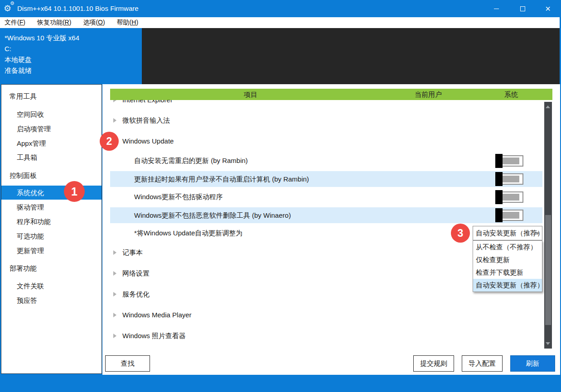 Image resolution: width=561 pixels, height=392 pixels. Describe the element at coordinates (548, 9) in the screenshot. I see `close-button: ×` at that location.